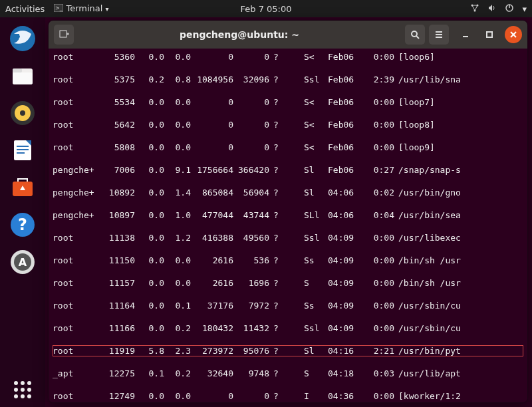  Describe the element at coordinates (288, 193) in the screenshot. I see `ps-row: pengche+108920.01.486508456904?Sl04:060:…` at that location.